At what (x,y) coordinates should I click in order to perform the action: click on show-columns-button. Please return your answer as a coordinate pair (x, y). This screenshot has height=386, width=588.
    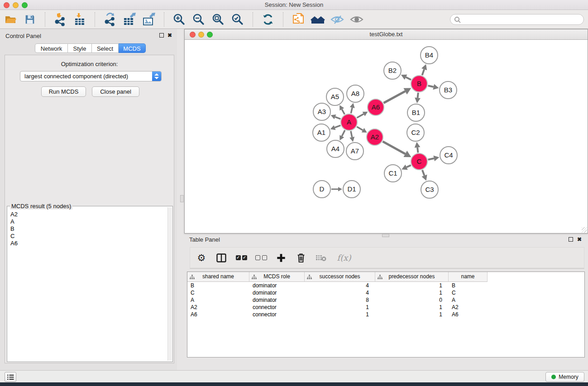
    Looking at the image, I should click on (221, 258).